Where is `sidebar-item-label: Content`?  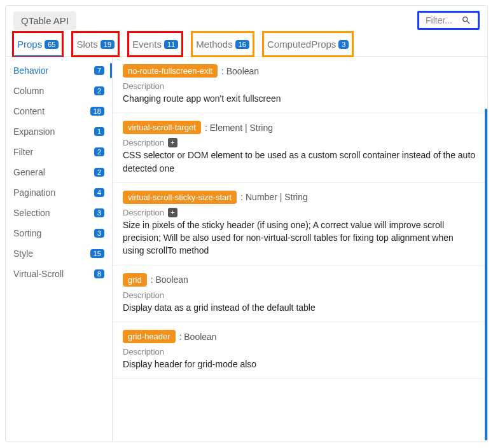 sidebar-item-label: Content is located at coordinates (29, 111).